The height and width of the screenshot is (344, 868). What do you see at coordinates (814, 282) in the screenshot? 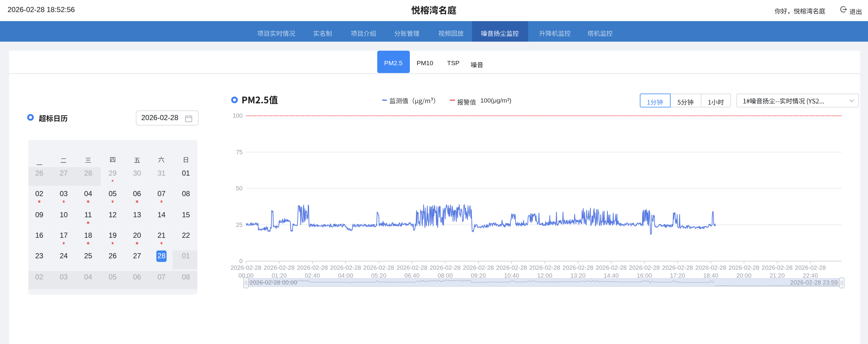
I see `svg-text: 2026-02-28 23:59` at bounding box center [814, 282].